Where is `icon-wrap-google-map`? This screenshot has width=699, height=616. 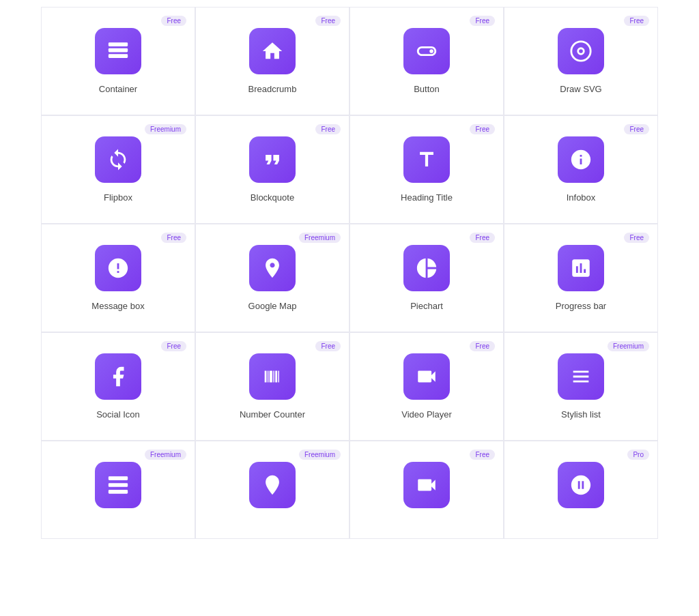
icon-wrap-google-map is located at coordinates (272, 268).